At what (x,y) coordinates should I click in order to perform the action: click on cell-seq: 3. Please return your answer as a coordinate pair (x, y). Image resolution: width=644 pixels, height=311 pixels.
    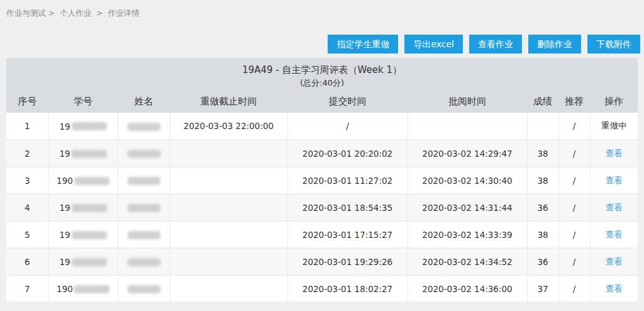
    Looking at the image, I should click on (28, 180).